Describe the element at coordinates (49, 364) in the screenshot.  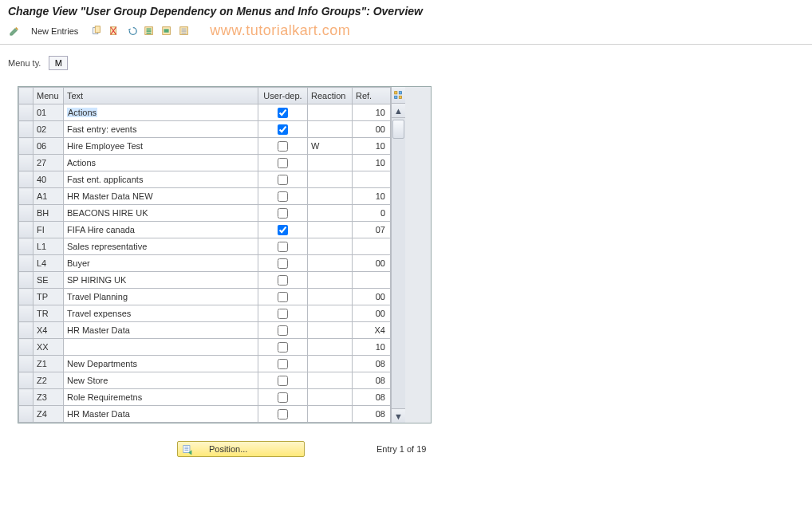
I see `cell-menu: Z1` at that location.